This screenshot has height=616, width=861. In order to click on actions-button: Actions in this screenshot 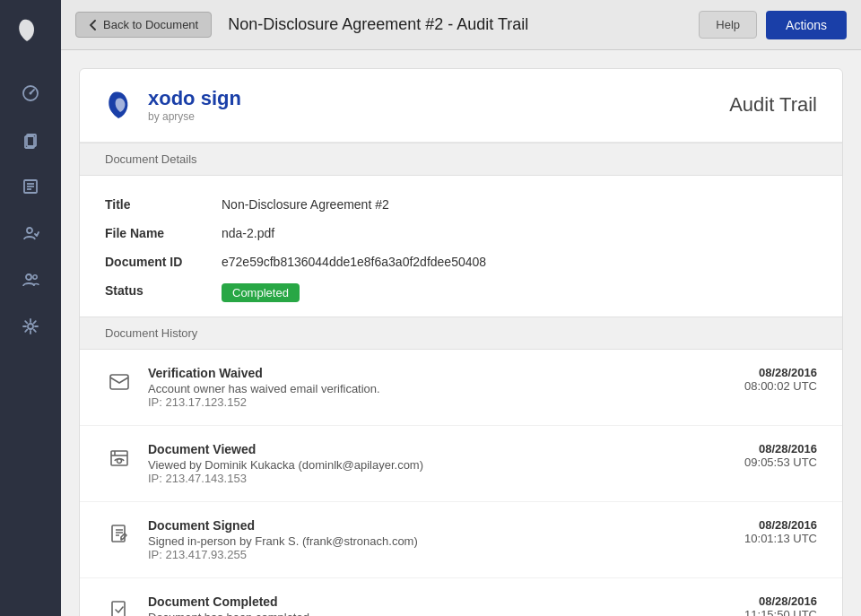, I will do `click(806, 25)`.